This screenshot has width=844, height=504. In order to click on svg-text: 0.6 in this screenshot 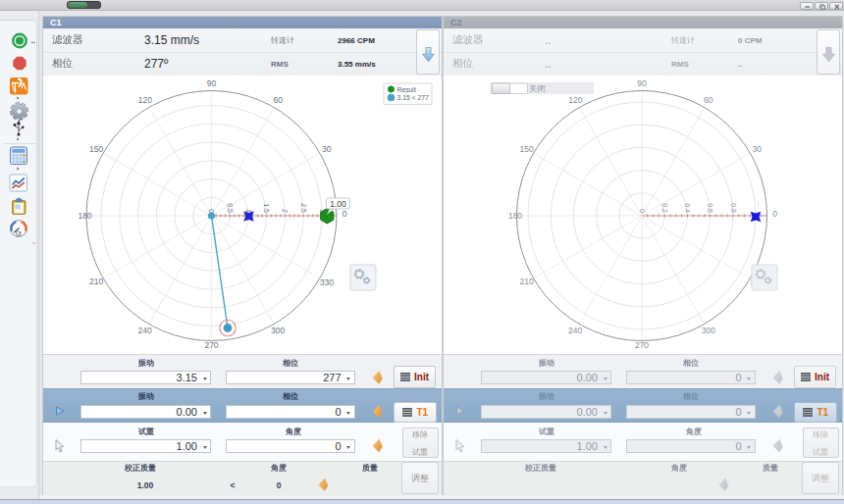, I will do `click(711, 208)`.